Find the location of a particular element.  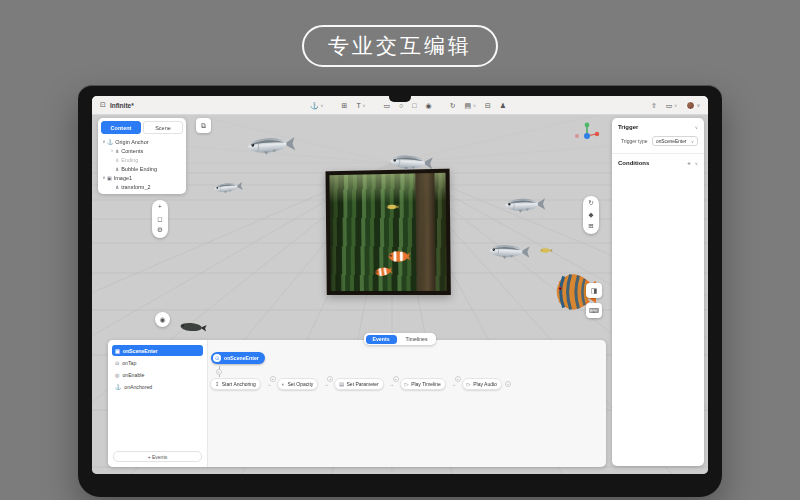

viewport-left-toolbar: + ◻ ⚙ is located at coordinates (160, 219).